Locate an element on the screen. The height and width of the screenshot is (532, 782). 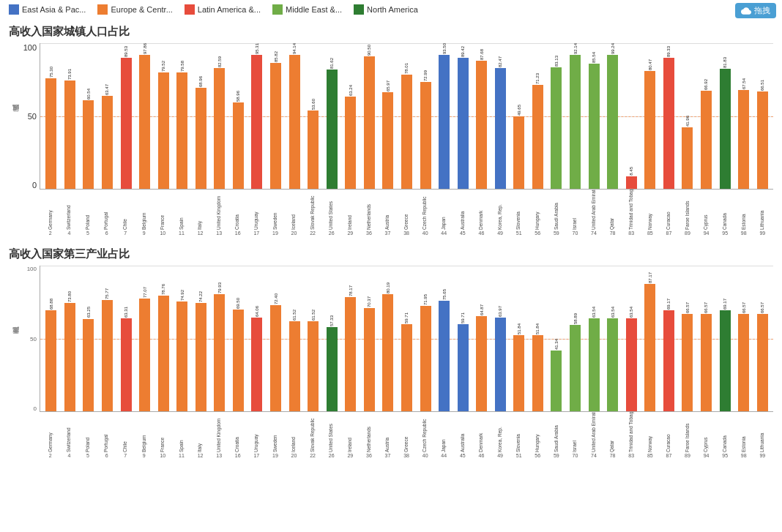
country-name-label: Spain is located at coordinates (182, 209).